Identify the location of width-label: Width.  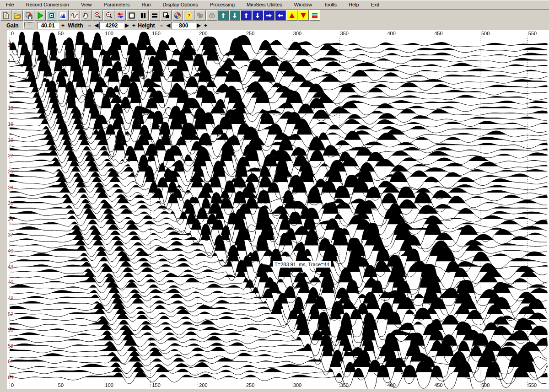
(75, 26).